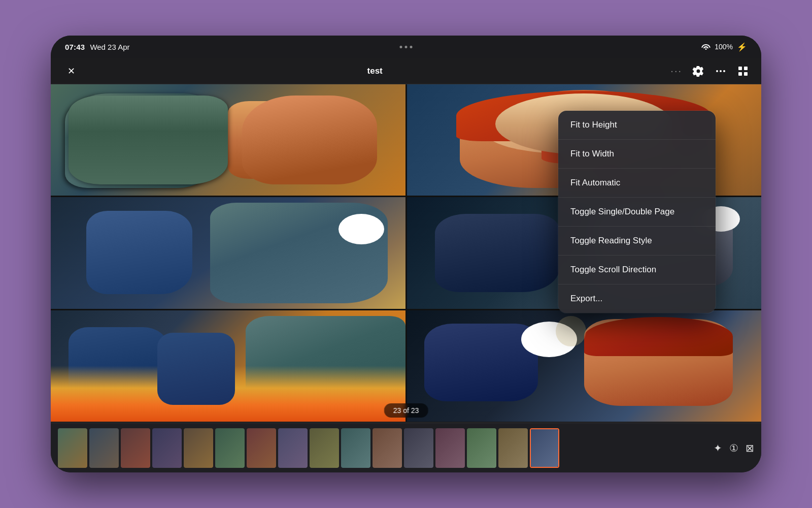 The width and height of the screenshot is (812, 508). I want to click on menu-item-fit-automatic: Fit Automatic, so click(637, 183).